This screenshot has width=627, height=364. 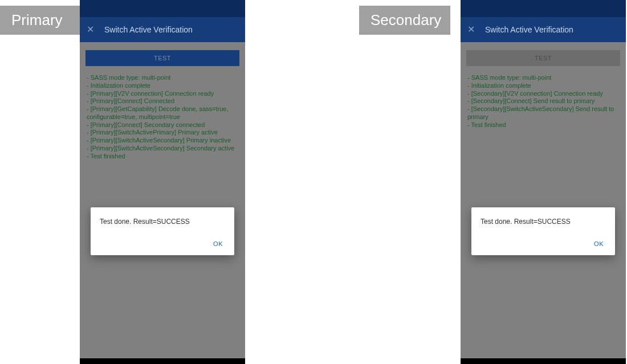 I want to click on tag-secondary: Secondary, so click(x=405, y=21).